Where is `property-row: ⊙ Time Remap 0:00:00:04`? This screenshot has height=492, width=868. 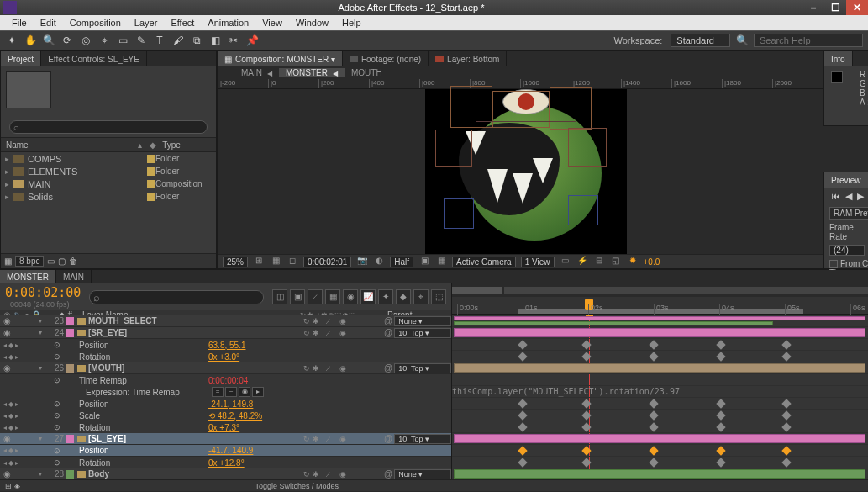
property-row: ⊙ Time Remap 0:00:00:04 is located at coordinates (225, 380).